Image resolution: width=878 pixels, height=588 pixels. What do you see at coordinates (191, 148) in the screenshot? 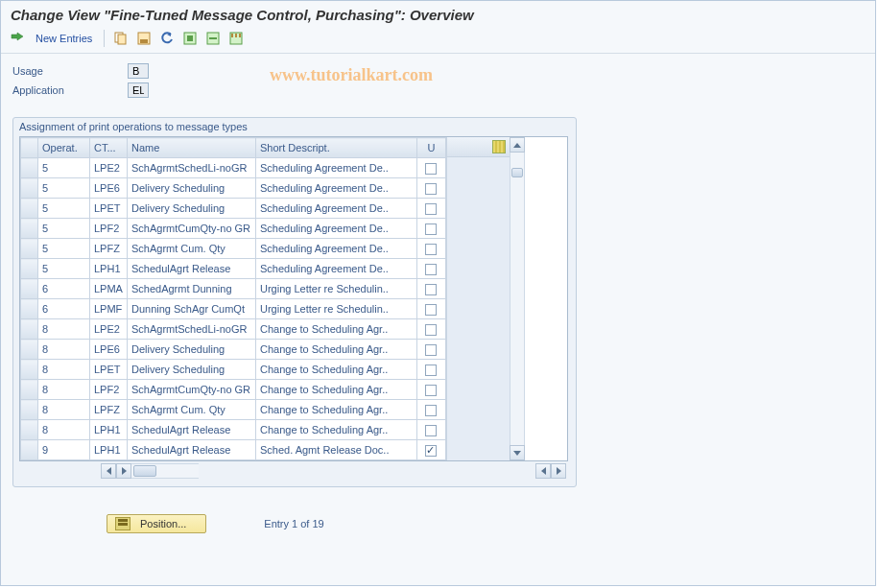
I see `col-name: Name` at bounding box center [191, 148].